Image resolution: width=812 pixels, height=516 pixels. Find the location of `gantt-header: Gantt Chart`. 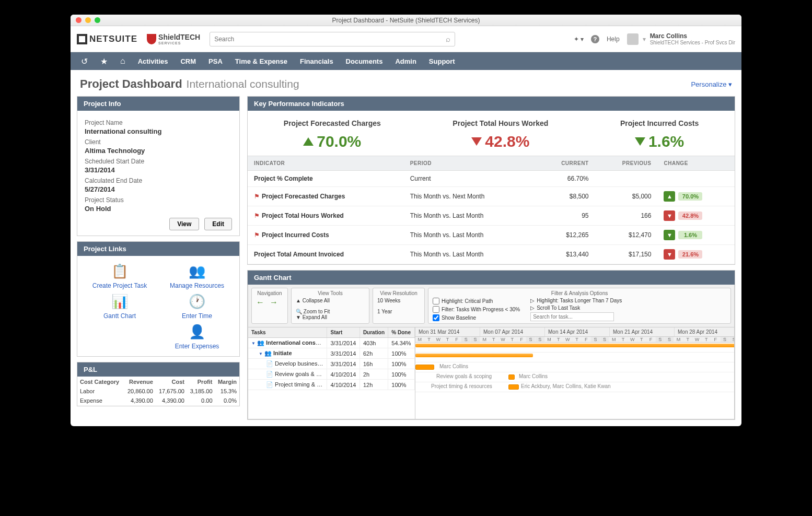

gantt-header: Gantt Chart is located at coordinates (491, 278).